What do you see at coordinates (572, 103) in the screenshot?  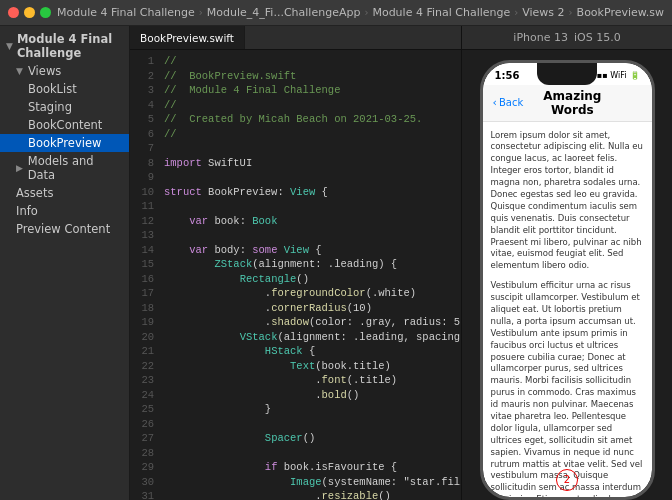 I see `nav-title: Amazing Words` at bounding box center [572, 103].